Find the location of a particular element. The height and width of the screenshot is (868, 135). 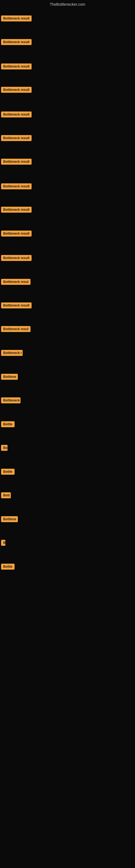

bottleneck-badge-20: Bottle is located at coordinates (8, 472).